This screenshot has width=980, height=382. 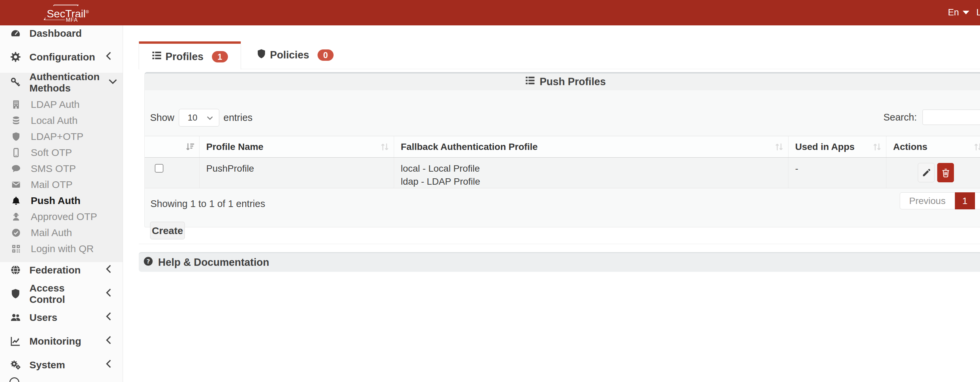 What do you see at coordinates (61, 136) in the screenshot?
I see `sidebar-item-ldap-otp: LDAP+OTP` at bounding box center [61, 136].